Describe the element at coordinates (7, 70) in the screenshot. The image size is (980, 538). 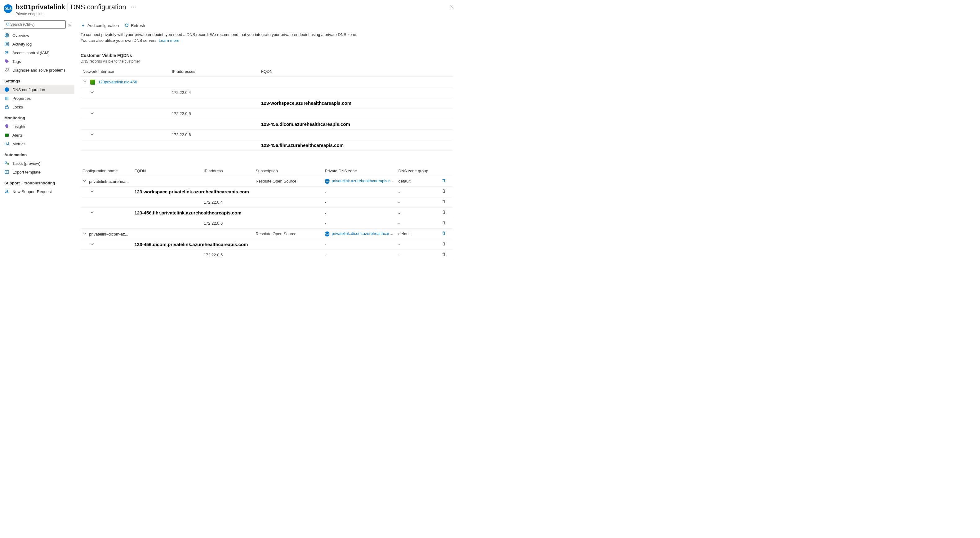
I see `wrench-icon` at that location.